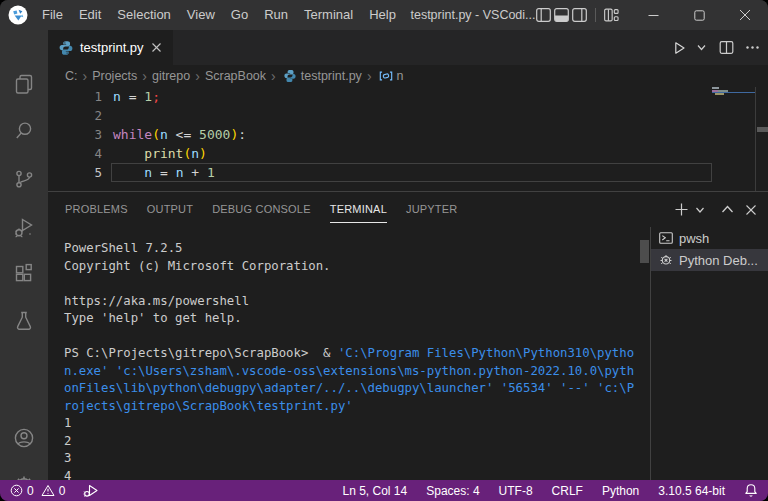  Describe the element at coordinates (666, 260) in the screenshot. I see `debug-bug-icon` at that location.